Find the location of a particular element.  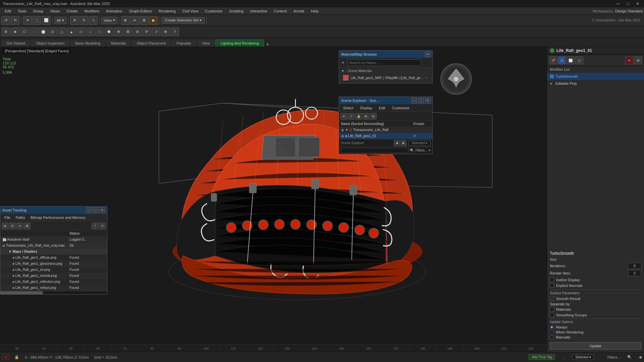

menu-tools: Tools is located at coordinates (22, 11).